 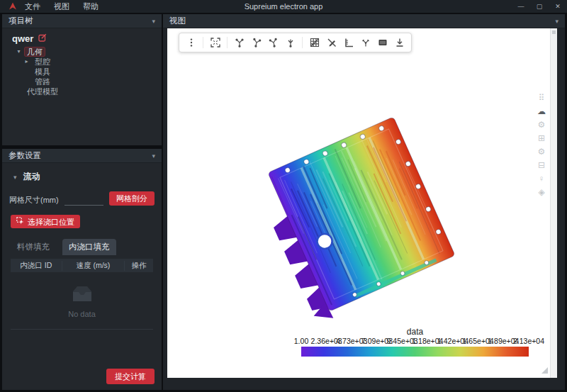 What do you see at coordinates (541, 166) in the screenshot?
I see `bounds-icon: ⊟` at bounding box center [541, 166].